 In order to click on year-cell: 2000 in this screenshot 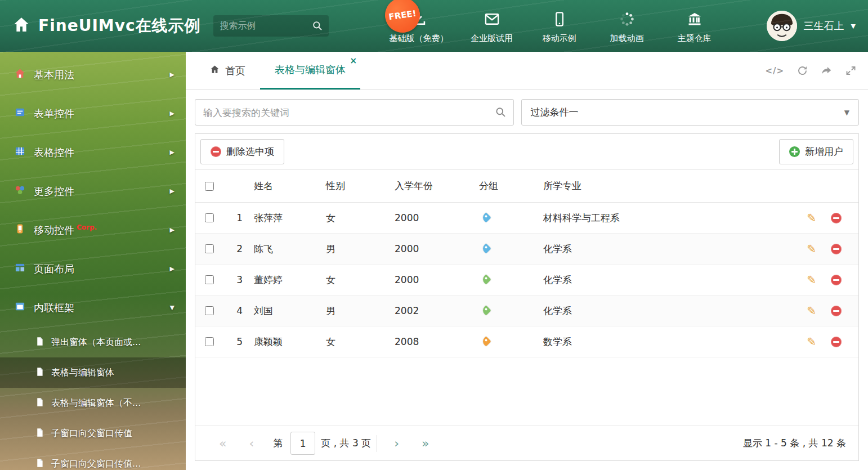, I will do `click(437, 249)`.